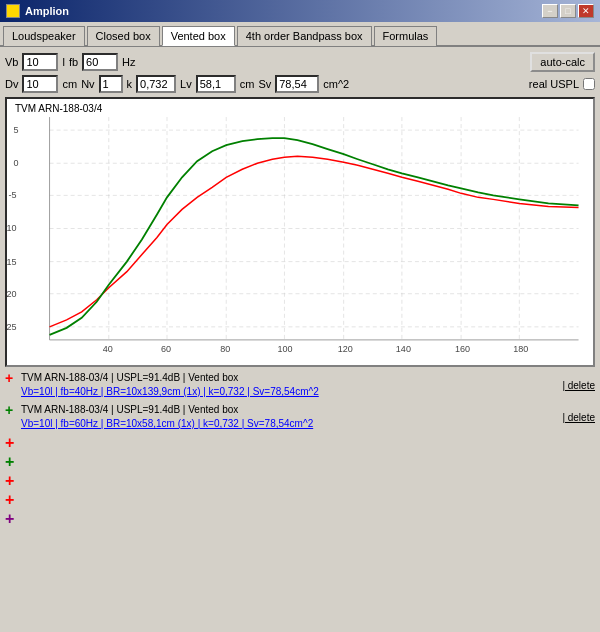 The height and width of the screenshot is (632, 600). Describe the element at coordinates (70, 84) in the screenshot. I see `dv-unit: cm` at that location.